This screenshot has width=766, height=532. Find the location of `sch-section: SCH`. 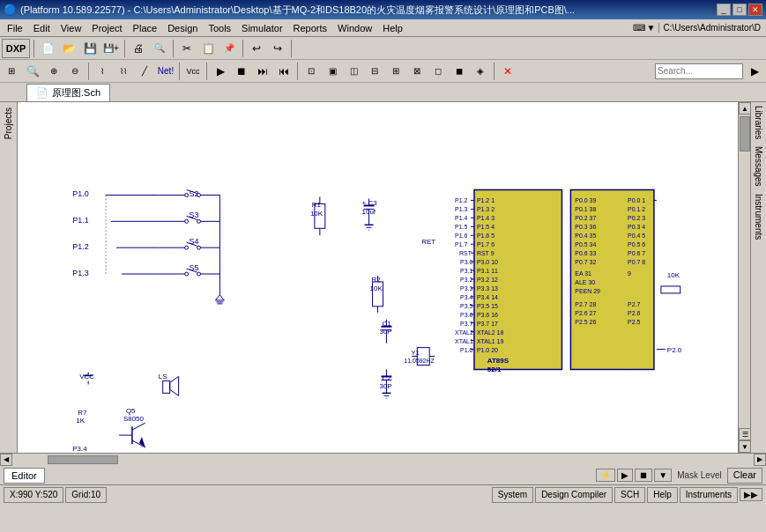

sch-section: SCH is located at coordinates (629, 495).